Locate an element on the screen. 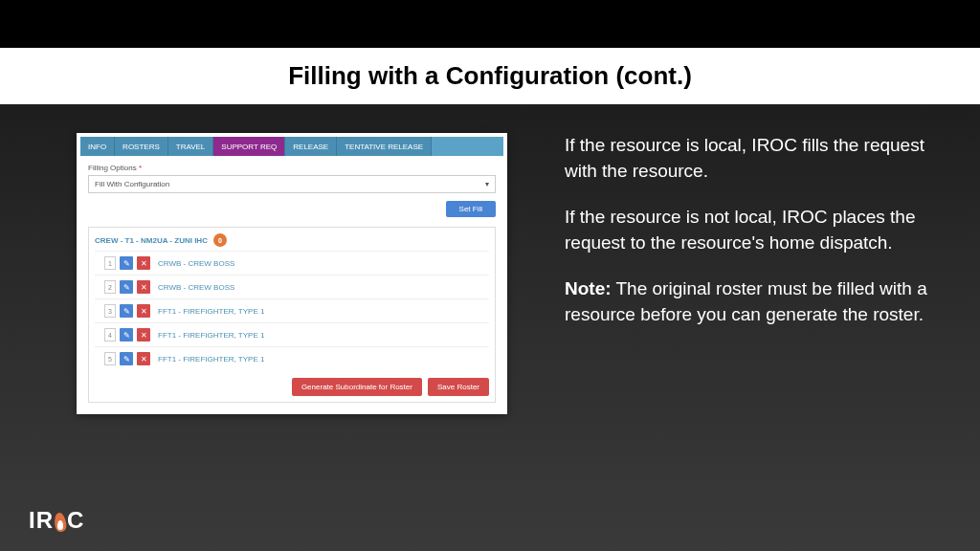 Image resolution: width=980 pixels, height=551 pixels. required-asterisk: * is located at coordinates (140, 168).